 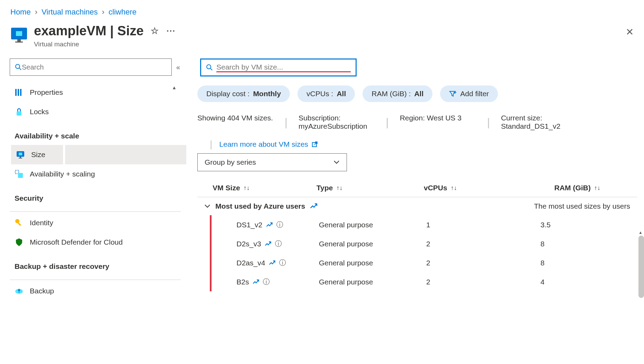 I want to click on table-group-row: Most used by Azure users The most used s…, so click(x=417, y=206).